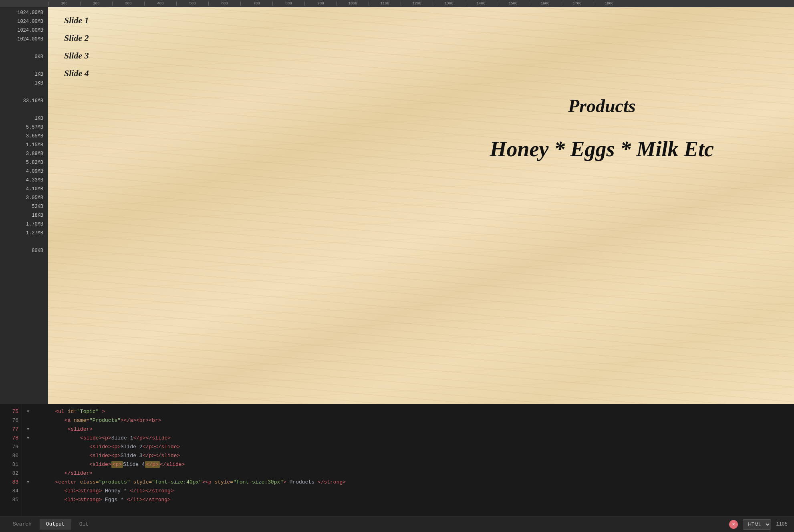 This screenshot has height=532, width=794. I want to click on code-line-84: <li><strong> Honey * </li></strong>, so click(410, 491).